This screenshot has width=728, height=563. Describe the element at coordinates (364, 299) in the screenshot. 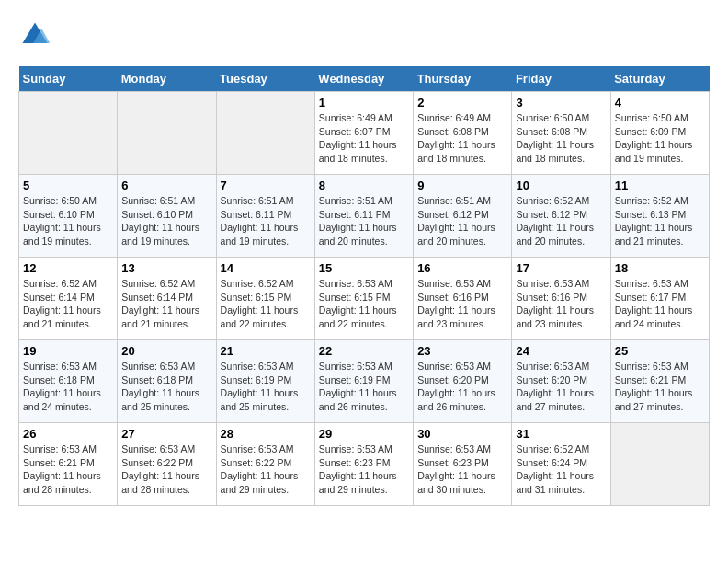

I see `week-row-3: 12Sunrise: 6:52 AM Sunset: 6:14 PM Dayli…` at that location.